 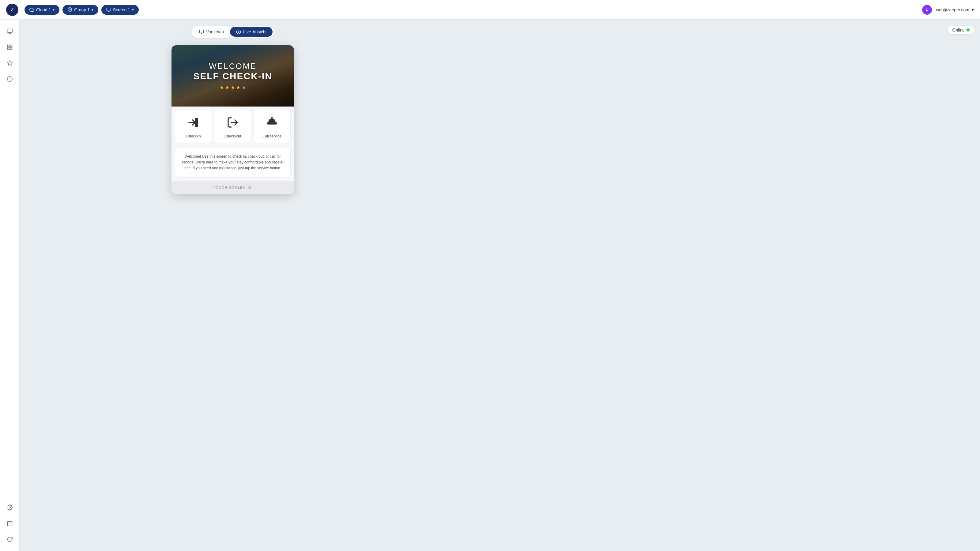 I want to click on cloud-selector: Cloud 1 ▾, so click(x=42, y=10).